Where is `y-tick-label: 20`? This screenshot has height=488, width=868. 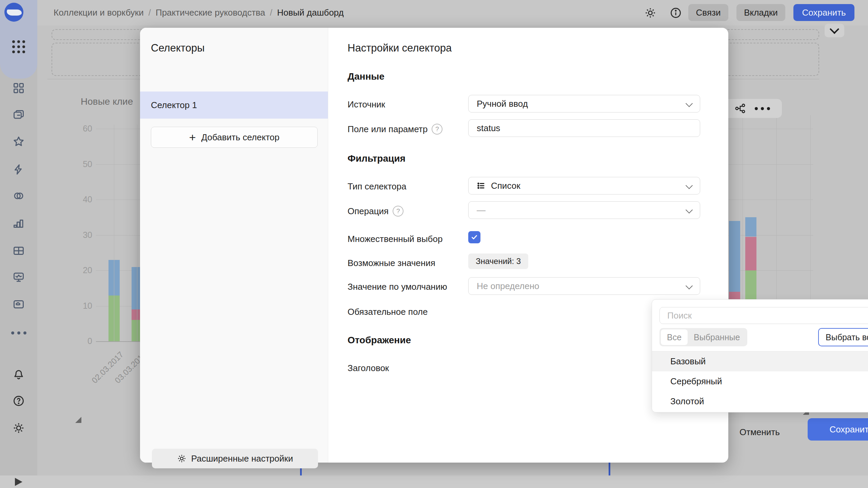
y-tick-label: 20 is located at coordinates (82, 270).